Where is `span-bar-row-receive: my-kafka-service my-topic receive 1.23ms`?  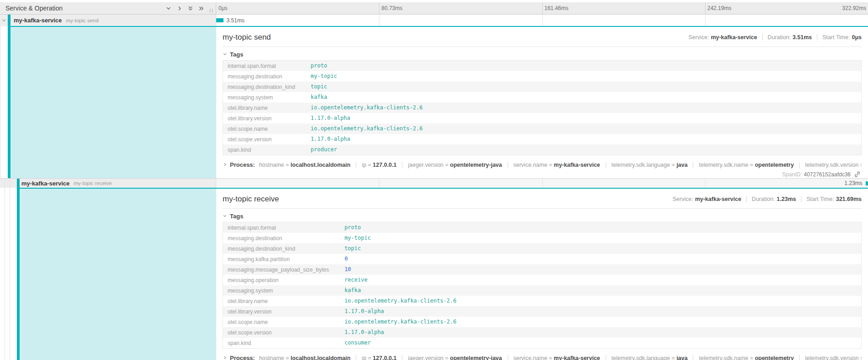
span-bar-row-receive: my-kafka-service my-topic receive 1.23ms is located at coordinates (434, 183).